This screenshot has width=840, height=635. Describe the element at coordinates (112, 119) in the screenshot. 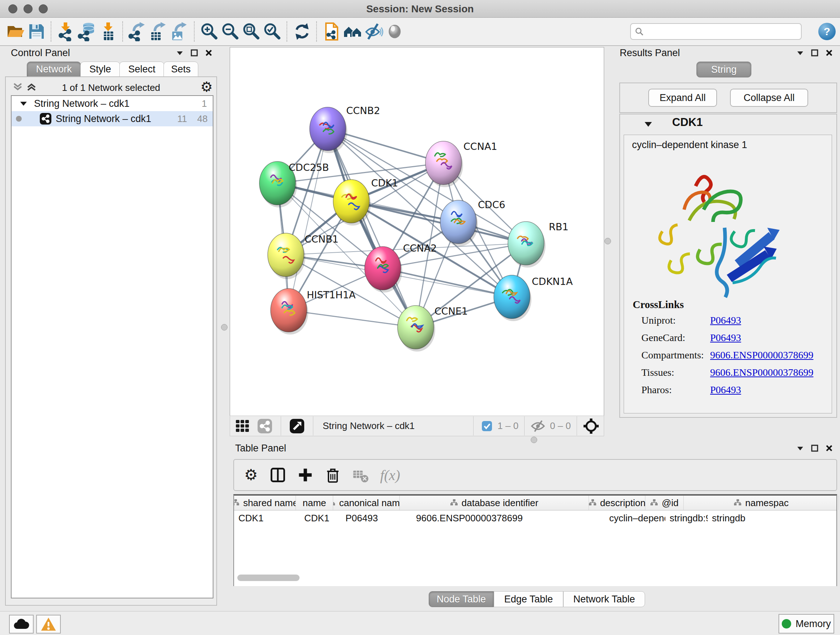

I see `network-row-selected: String Network – cdk1 11 48` at that location.